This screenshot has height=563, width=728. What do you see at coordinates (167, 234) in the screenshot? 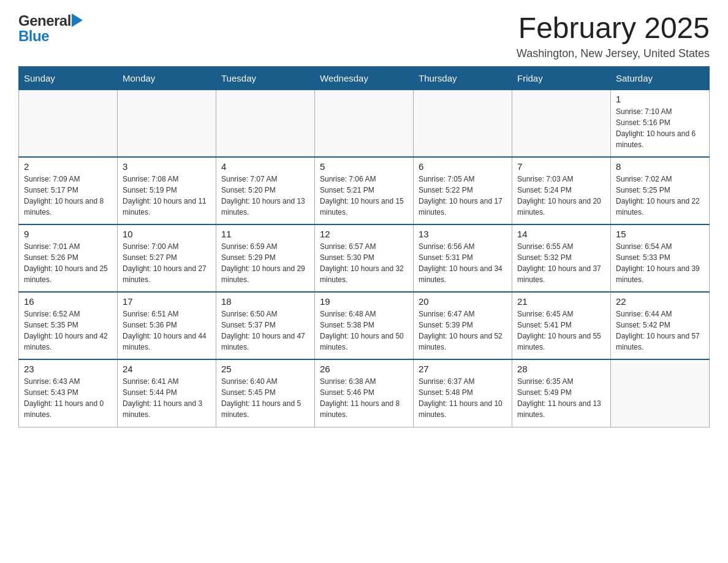
I see `day-number: 10` at bounding box center [167, 234].